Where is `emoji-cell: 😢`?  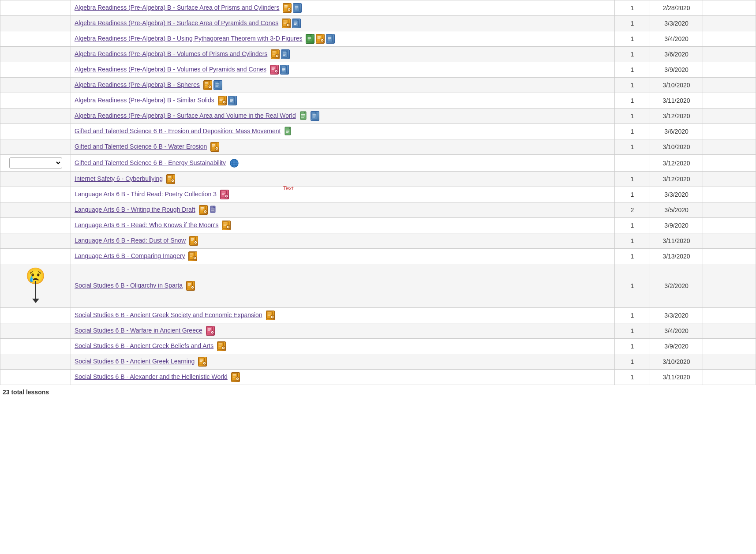
emoji-cell: 😢 is located at coordinates (35, 276).